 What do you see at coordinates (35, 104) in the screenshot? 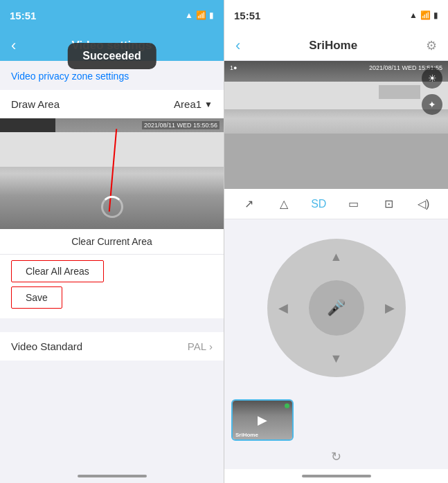
I see `draw-area-label: Draw Area` at bounding box center [35, 104].